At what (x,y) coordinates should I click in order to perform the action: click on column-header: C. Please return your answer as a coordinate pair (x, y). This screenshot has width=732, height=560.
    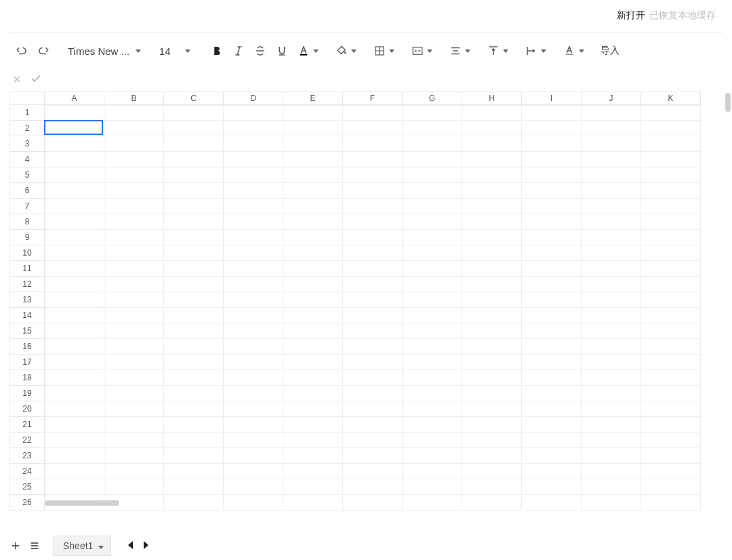
    Looking at the image, I should click on (194, 98).